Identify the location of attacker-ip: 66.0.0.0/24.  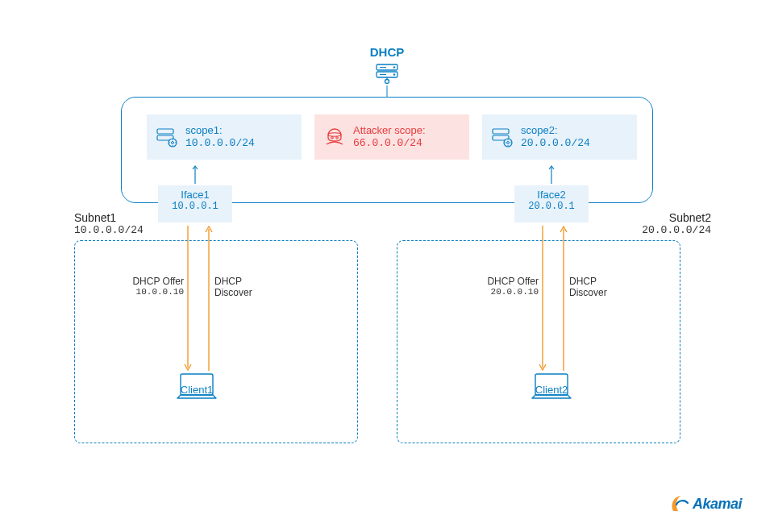
(389, 143).